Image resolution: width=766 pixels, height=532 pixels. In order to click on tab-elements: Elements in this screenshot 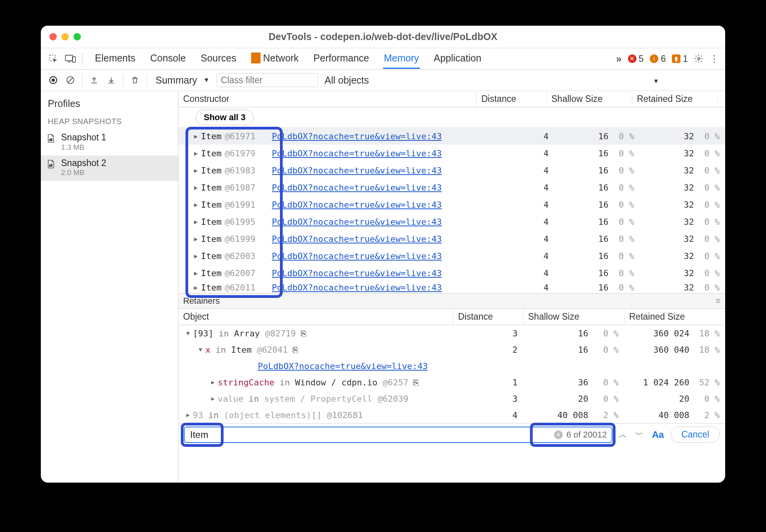, I will do `click(115, 59)`.